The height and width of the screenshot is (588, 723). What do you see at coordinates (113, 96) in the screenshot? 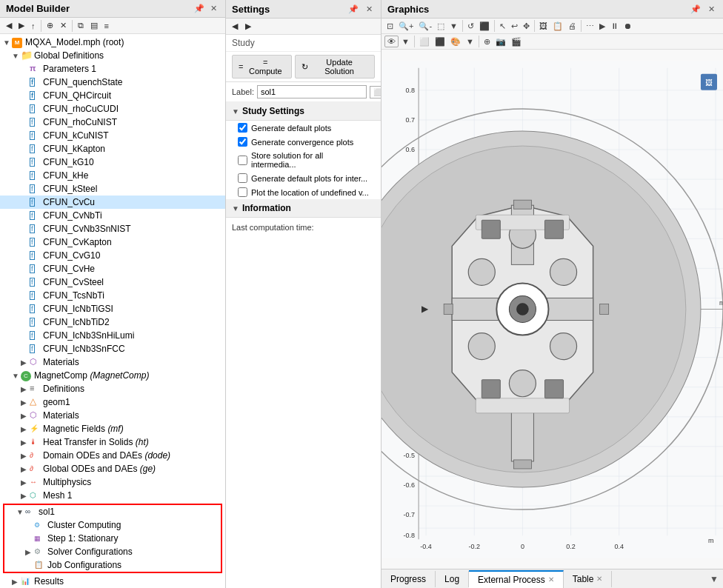
I see `tree-item-cfun-qh: f CFUN_QHCircuit` at bounding box center [113, 96].